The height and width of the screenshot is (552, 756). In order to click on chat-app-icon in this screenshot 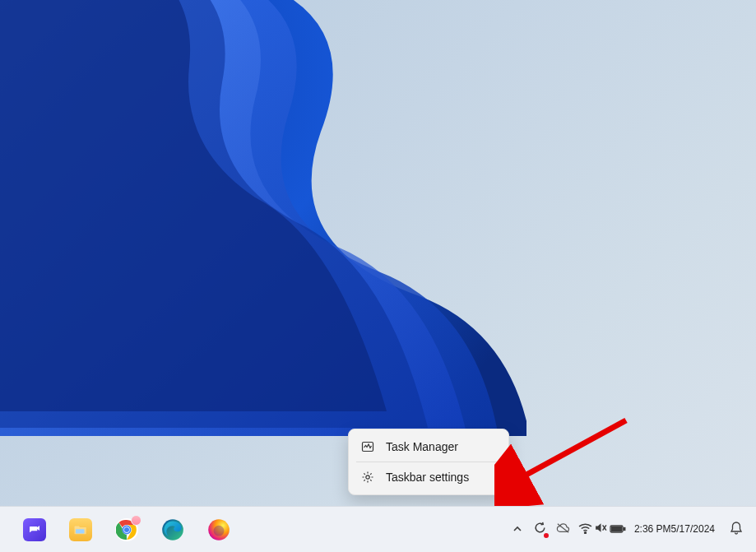, I will do `click(35, 530)`.